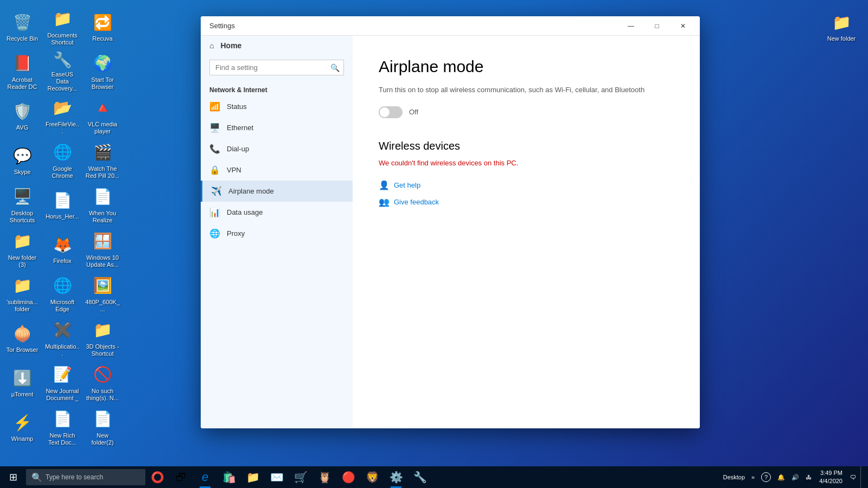  I want to click on language-indicator: 🔔, so click(781, 477).